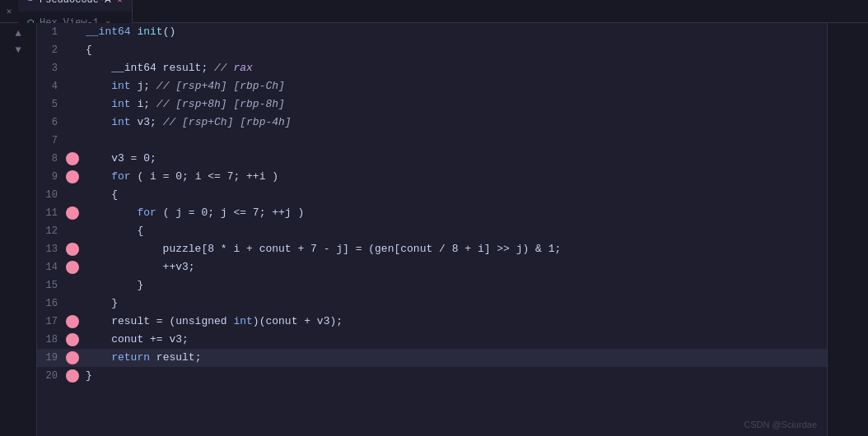 This screenshot has width=868, height=436. I want to click on token: __int64, so click(111, 31).